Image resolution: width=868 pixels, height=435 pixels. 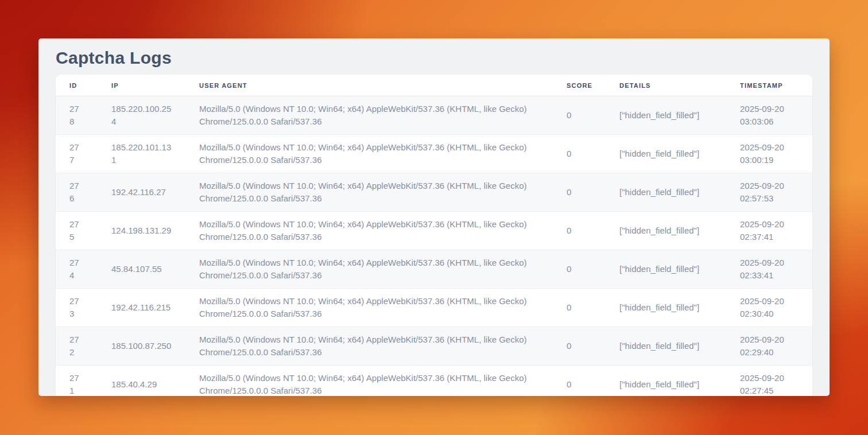 What do you see at coordinates (434, 231) in the screenshot?
I see `table-row: 275124.198.131.29Mozilla/5.0 (Windows NT…` at bounding box center [434, 231].